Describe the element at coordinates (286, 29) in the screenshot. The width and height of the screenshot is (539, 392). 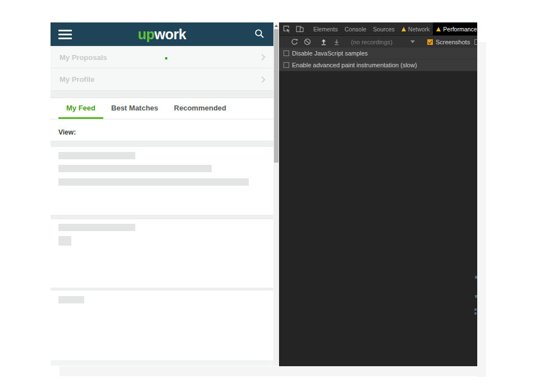
I see `inspect-element-button` at that location.